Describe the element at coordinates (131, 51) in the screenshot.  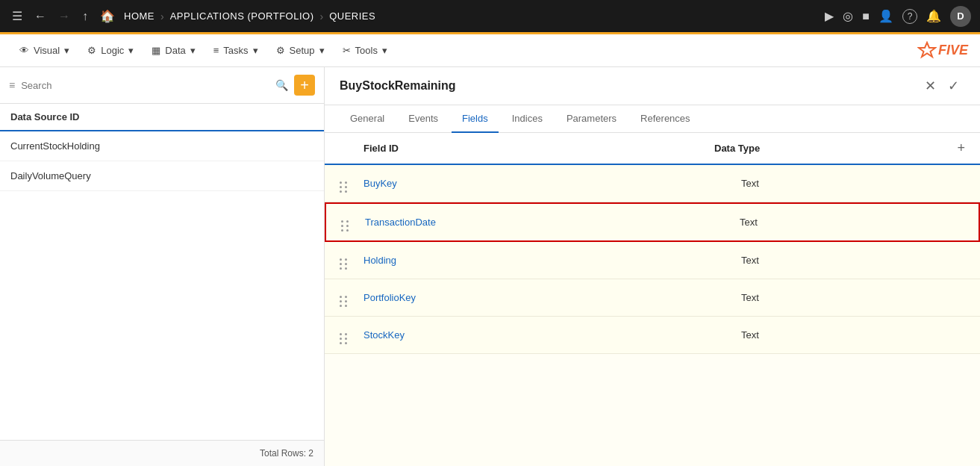
I see `logic-dropdown-icon: ▾` at that location.